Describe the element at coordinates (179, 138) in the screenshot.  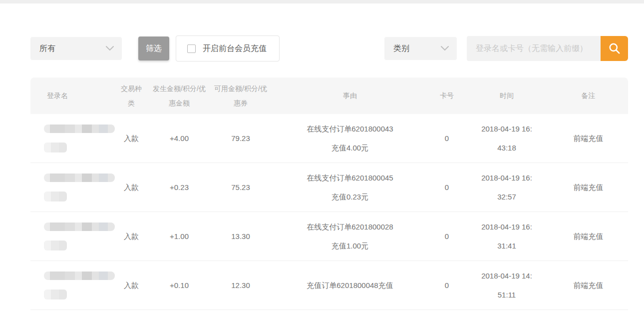
I see `amount-change: +4.00` at that location.